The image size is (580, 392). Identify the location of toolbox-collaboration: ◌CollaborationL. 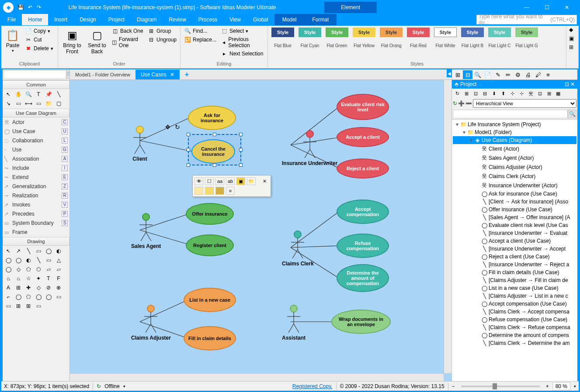
(36, 141).